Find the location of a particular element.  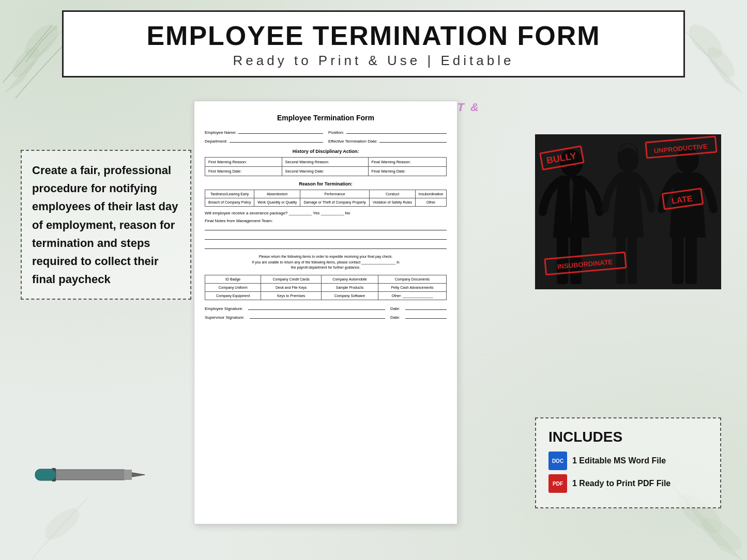

department-underline is located at coordinates (276, 143).